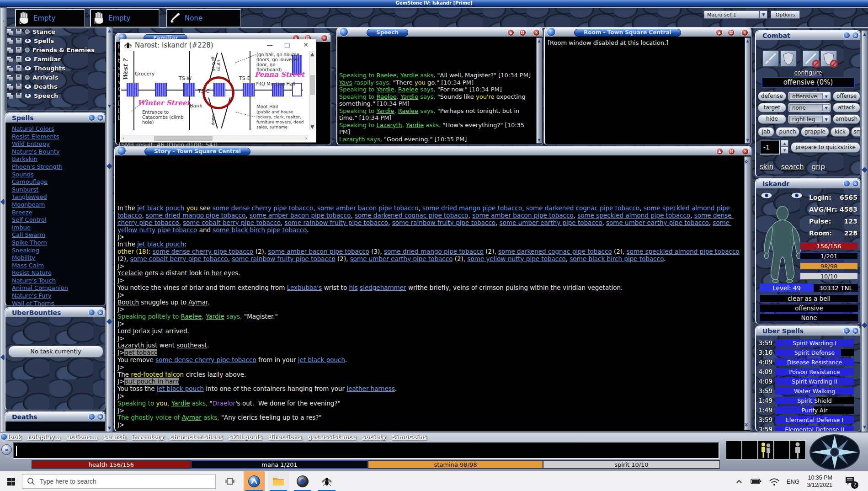  Describe the element at coordinates (784, 147) in the screenshot. I see `quickstrike-stepper: ▲ ▼` at that location.